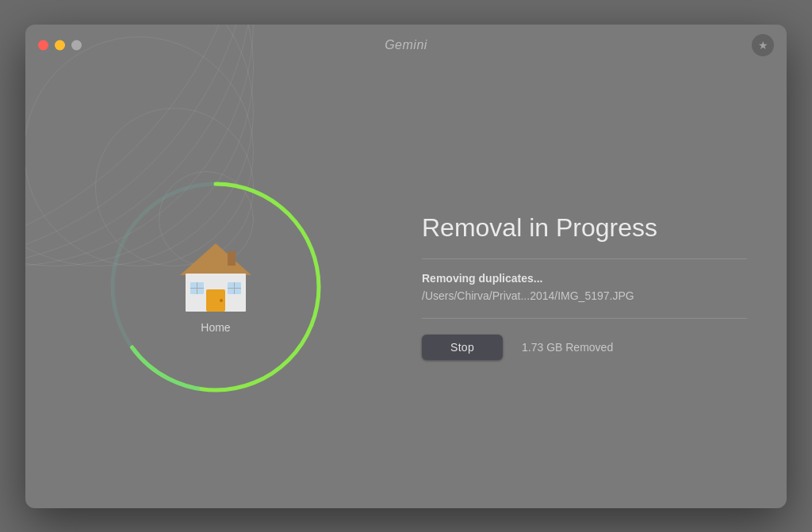 This screenshot has width=812, height=532. I want to click on house-icon-svg, so click(216, 277).